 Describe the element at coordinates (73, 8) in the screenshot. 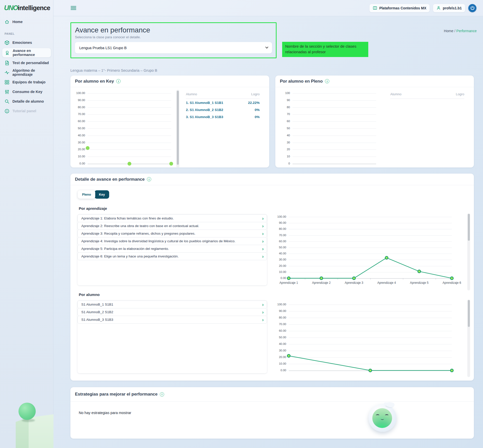

I see `hamburger-menu-icon` at that location.